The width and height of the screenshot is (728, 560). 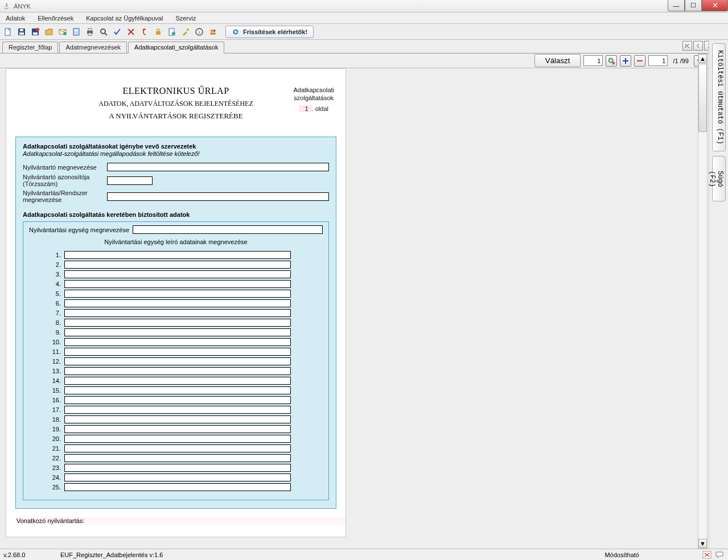 What do you see at coordinates (698, 46) in the screenshot?
I see `prev-page-button` at bounding box center [698, 46].